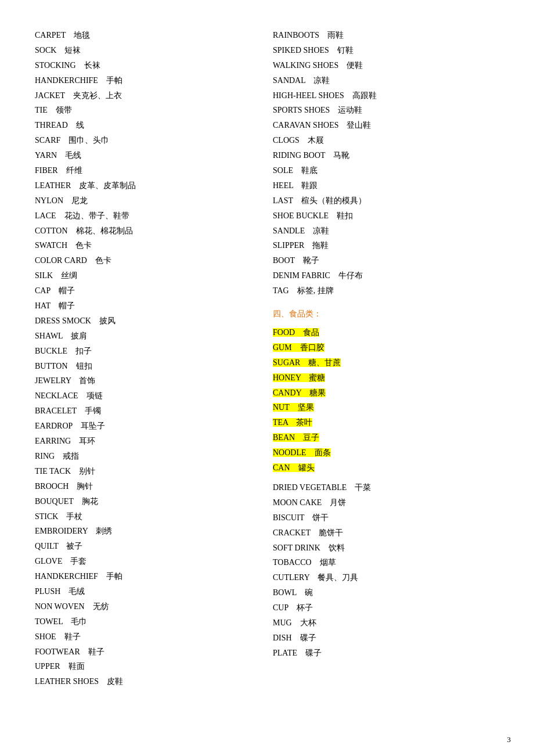 Image resolution: width=534 pixels, height=756 pixels. I want to click on list-item: SLIPPER 拖鞋, so click(386, 246).